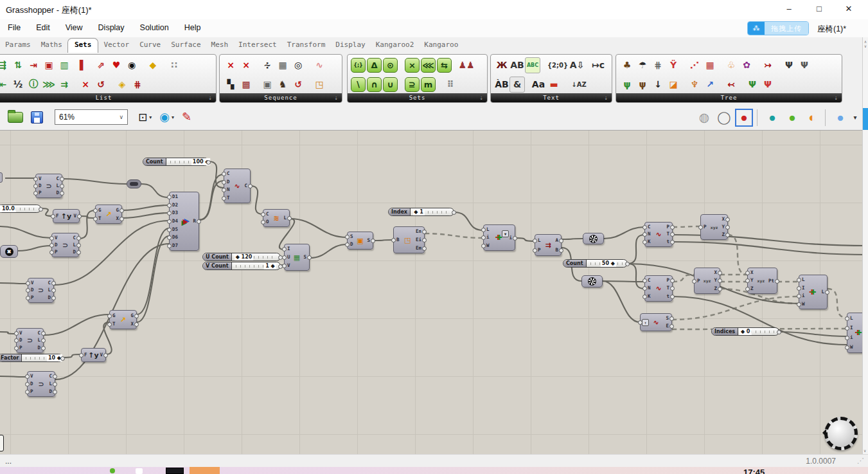 This screenshot has width=868, height=474. What do you see at coordinates (237, 186) in the screenshot?
I see `interpolate-component: CDNT∿C` at bounding box center [237, 186].